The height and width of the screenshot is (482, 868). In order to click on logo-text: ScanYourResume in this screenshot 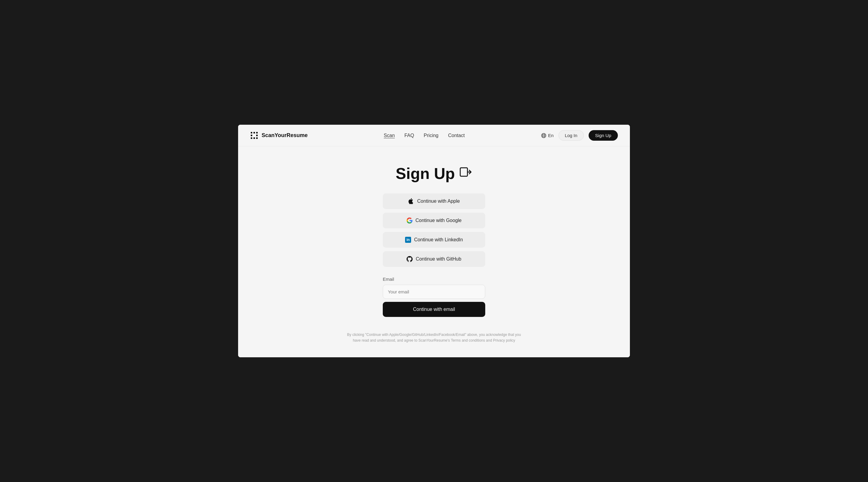, I will do `click(284, 135)`.